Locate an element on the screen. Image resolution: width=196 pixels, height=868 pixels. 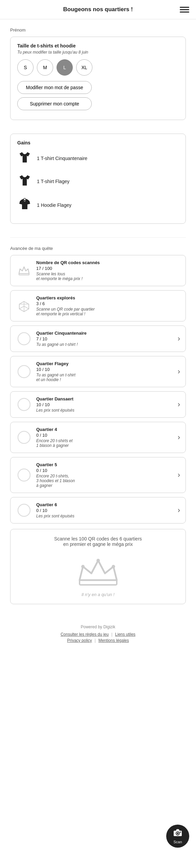
quest-label: Avancée de ma quête is located at coordinates (98, 248).